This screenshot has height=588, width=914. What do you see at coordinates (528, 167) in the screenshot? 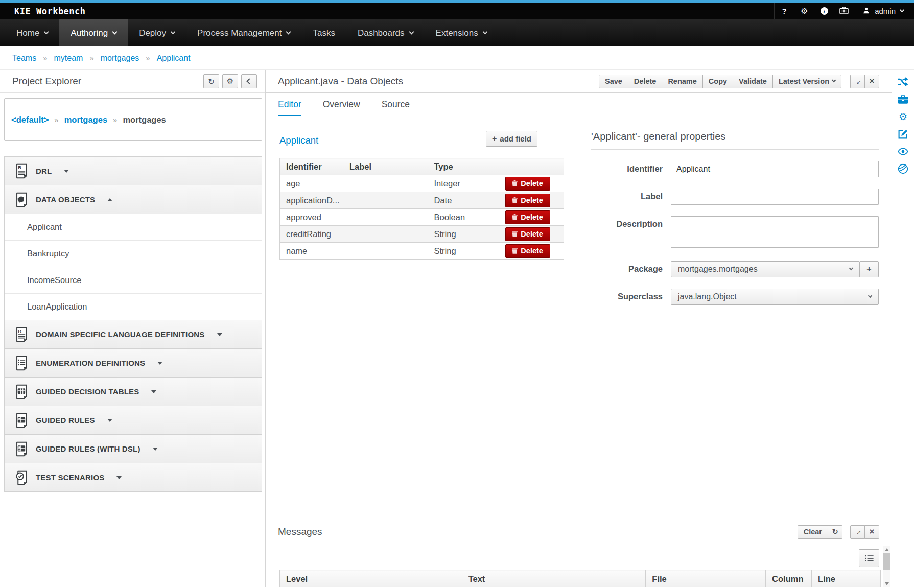
I see `col-actions` at bounding box center [528, 167].